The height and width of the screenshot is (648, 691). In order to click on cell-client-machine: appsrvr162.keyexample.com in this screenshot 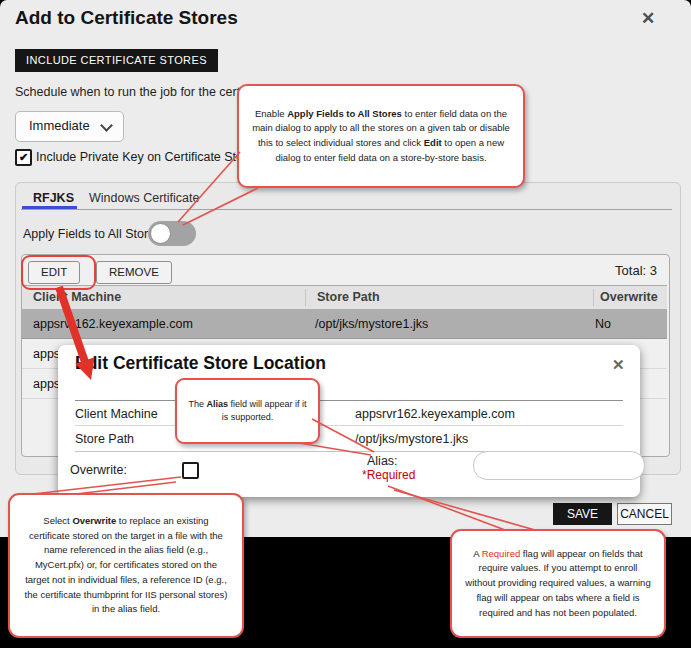, I will do `click(113, 324)`.